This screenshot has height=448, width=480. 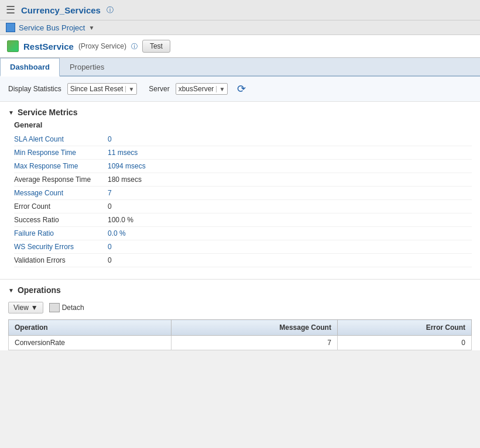 What do you see at coordinates (61, 233) in the screenshot?
I see `metric-label-failure: Failure Ratio` at bounding box center [61, 233].